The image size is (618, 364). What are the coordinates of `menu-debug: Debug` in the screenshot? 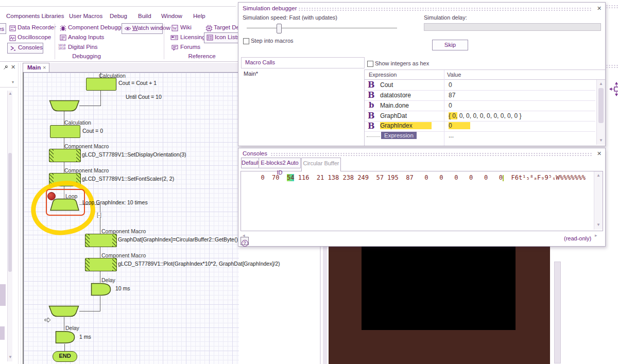 It's located at (118, 16).